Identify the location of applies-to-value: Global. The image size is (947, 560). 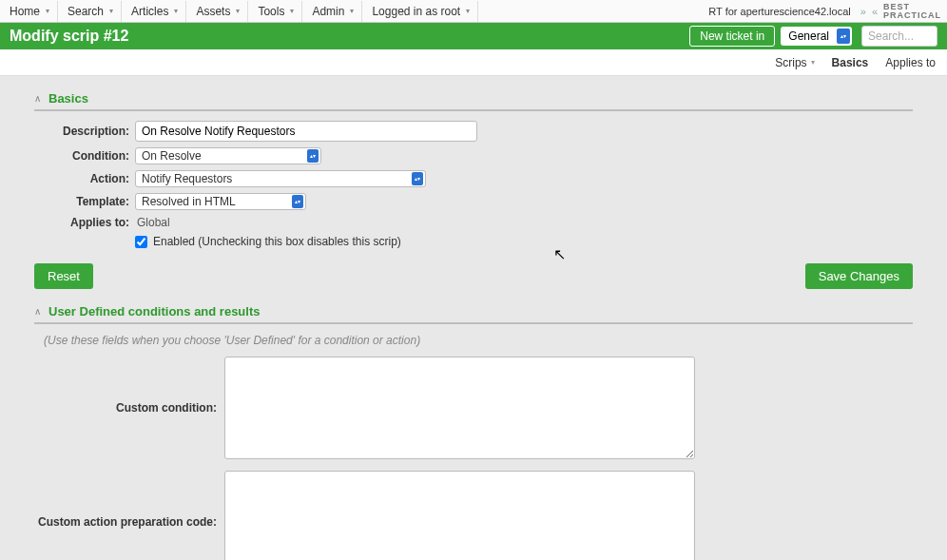
(152, 222).